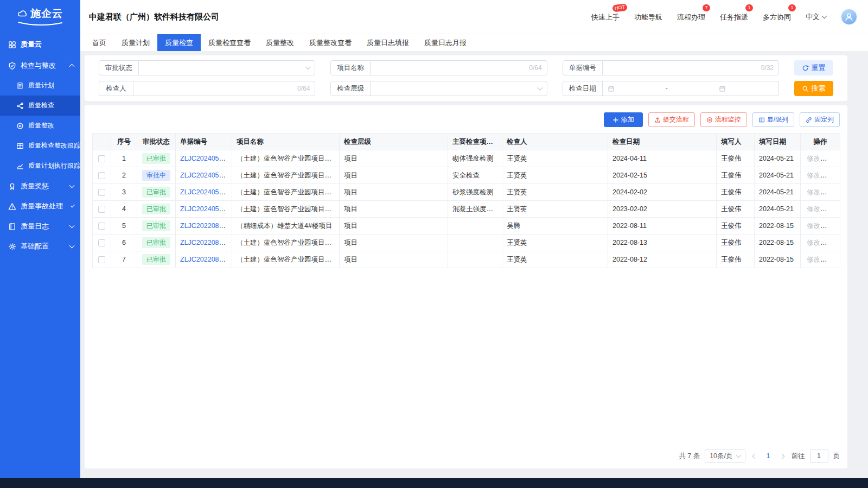 The height and width of the screenshot is (488, 868). Describe the element at coordinates (388, 42) in the screenshot. I see `tab-quality-log-fill: 质量日志填报` at that location.